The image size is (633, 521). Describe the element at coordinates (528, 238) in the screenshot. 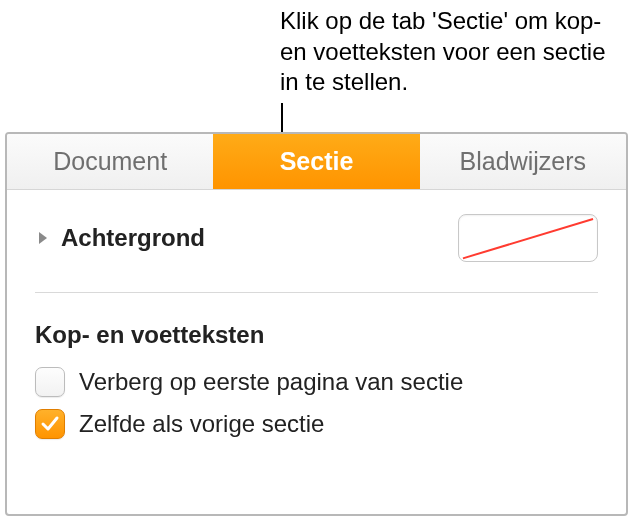

I see `background-color-well` at that location.